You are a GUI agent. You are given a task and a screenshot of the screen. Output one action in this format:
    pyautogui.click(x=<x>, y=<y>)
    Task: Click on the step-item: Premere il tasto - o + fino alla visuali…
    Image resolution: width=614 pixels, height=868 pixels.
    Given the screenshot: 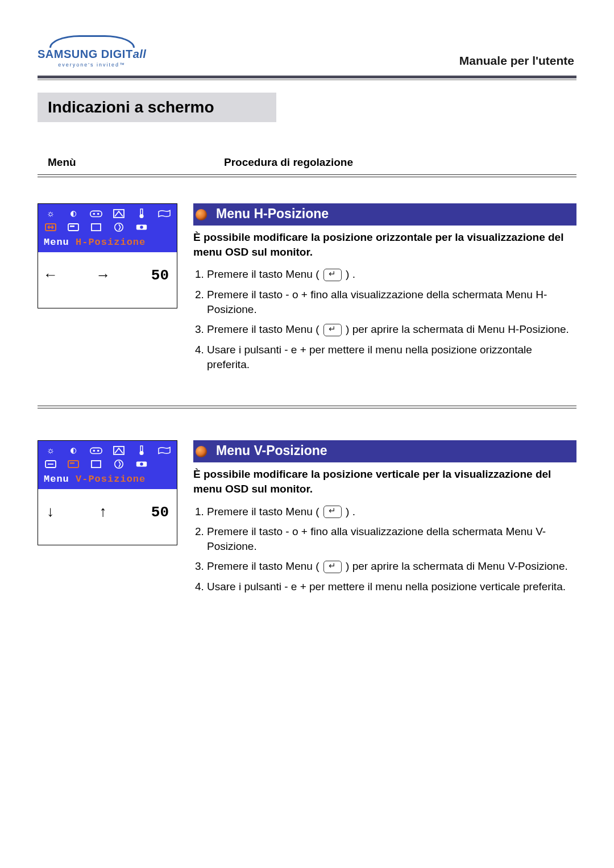 What is the action you would take?
    pyautogui.click(x=392, y=539)
    